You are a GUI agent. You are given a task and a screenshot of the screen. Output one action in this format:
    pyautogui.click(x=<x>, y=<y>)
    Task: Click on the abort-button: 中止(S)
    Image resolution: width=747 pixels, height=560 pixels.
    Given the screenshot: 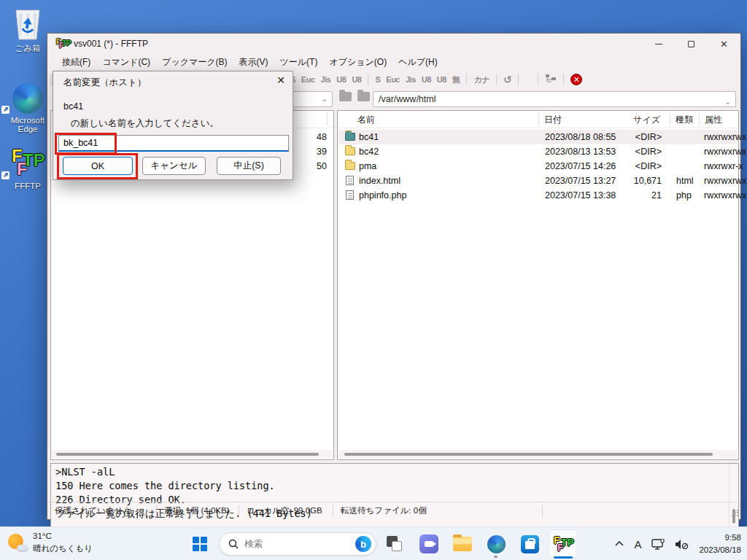 What is the action you would take?
    pyautogui.click(x=249, y=166)
    